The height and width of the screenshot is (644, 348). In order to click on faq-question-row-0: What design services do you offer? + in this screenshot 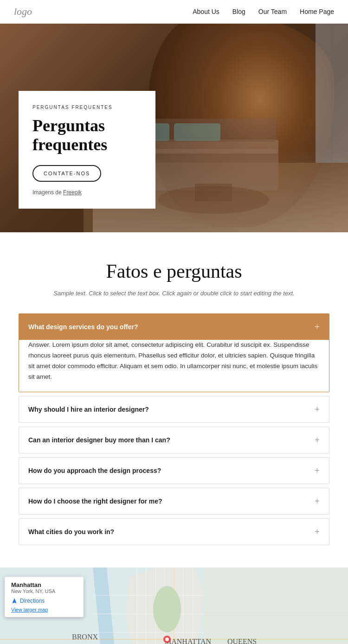, I will do `click(174, 327)`.